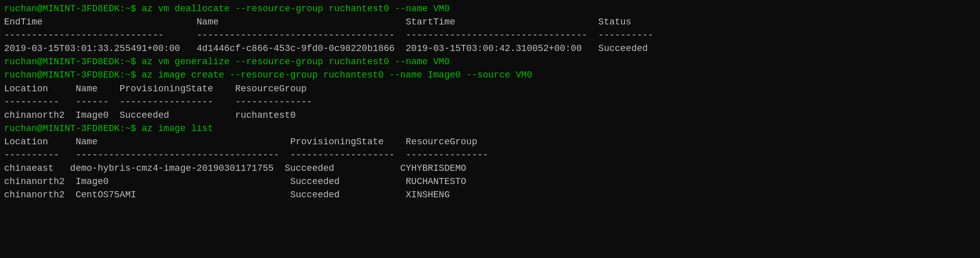 This screenshot has height=258, width=980. Describe the element at coordinates (490, 9) in the screenshot. I see `terminal-line-1: ruchan@MININT-3FD8EDK:~$ az vm deallocat…` at that location.